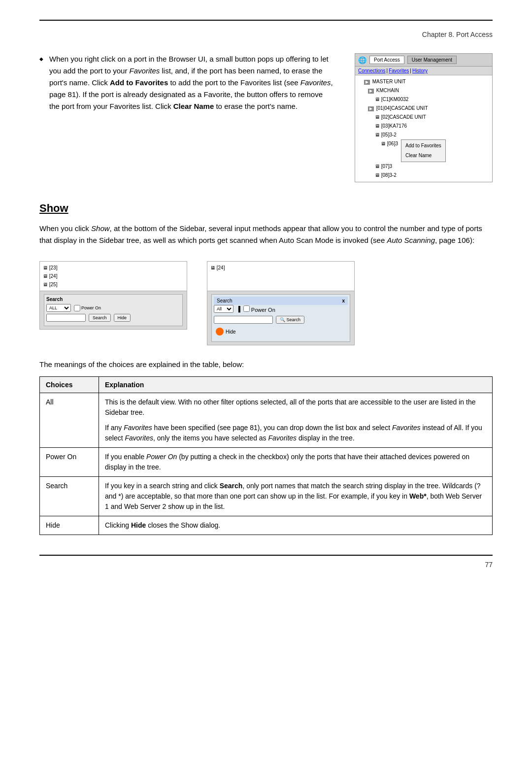 The width and height of the screenshot is (532, 771). Describe the element at coordinates (296, 421) in the screenshot. I see `explanation-cell: This is the default view. With no other …` at that location.